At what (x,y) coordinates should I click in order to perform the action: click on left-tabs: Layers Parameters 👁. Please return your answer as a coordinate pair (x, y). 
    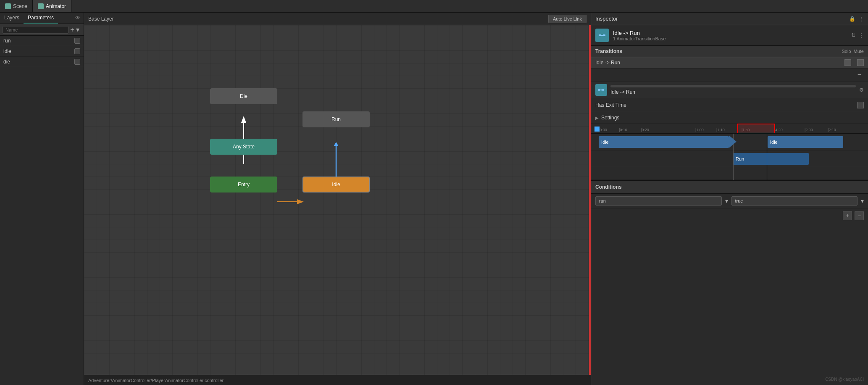
    Looking at the image, I should click on (42, 18).